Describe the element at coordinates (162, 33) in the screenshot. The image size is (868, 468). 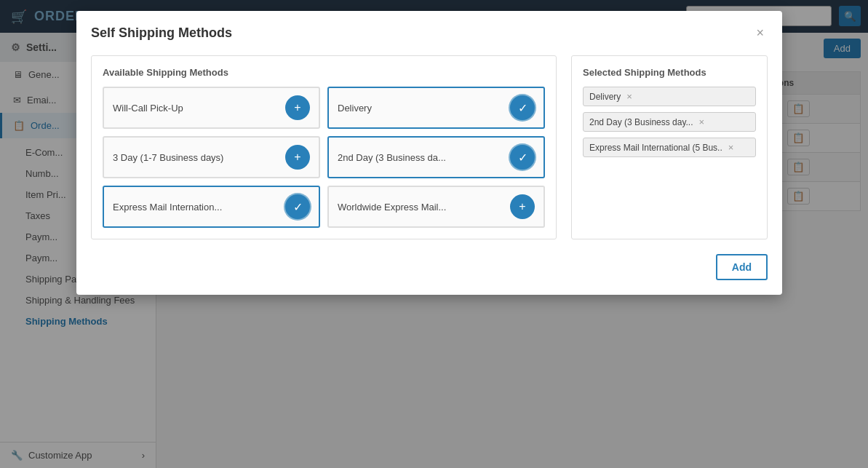
I see `modal-title: Self Shipping Methods` at that location.